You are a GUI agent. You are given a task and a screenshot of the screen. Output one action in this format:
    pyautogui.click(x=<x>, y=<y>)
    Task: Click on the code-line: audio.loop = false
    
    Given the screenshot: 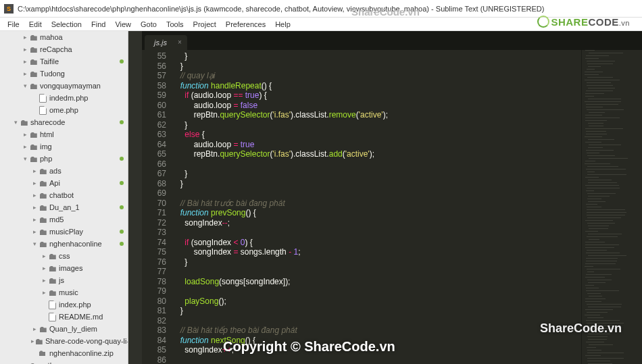 What is the action you would take?
    pyautogui.click(x=378, y=105)
    